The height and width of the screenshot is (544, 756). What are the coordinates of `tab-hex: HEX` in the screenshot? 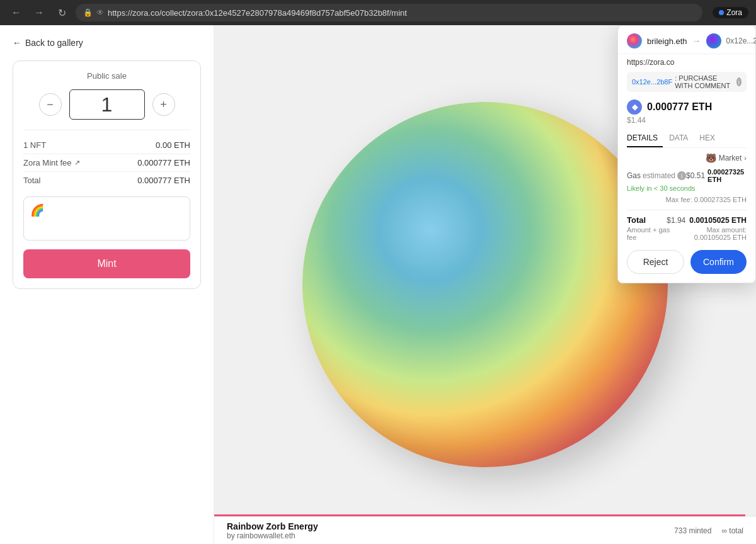 It's located at (709, 139).